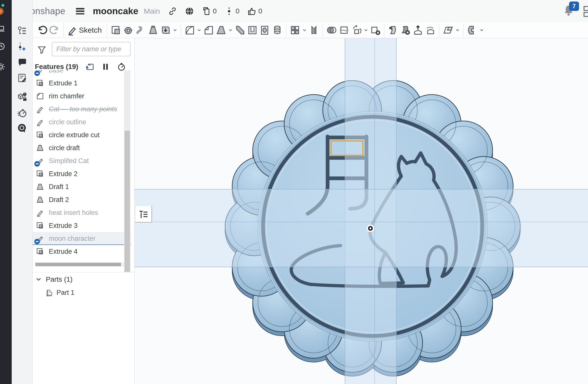 The height and width of the screenshot is (384, 588). I want to click on add-folder-icon, so click(90, 67).